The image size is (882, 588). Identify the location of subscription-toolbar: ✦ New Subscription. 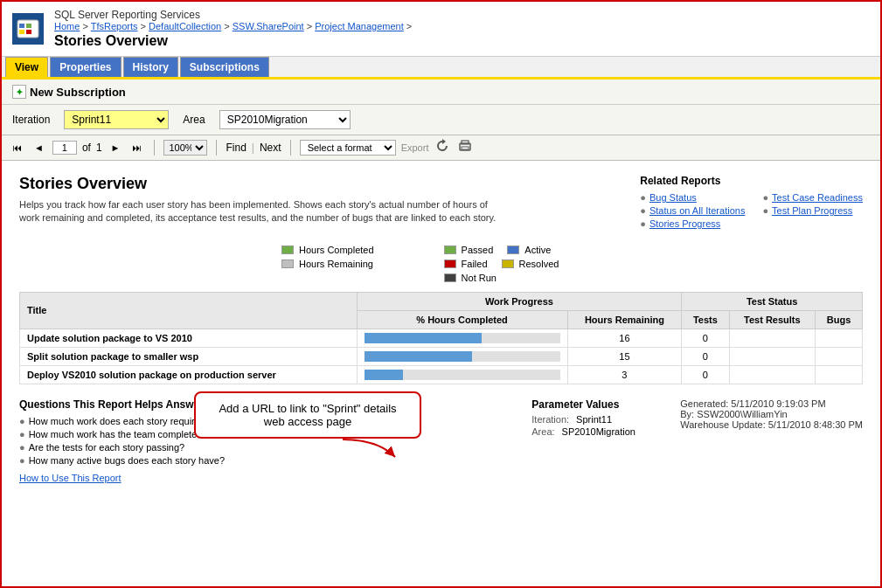
(441, 93).